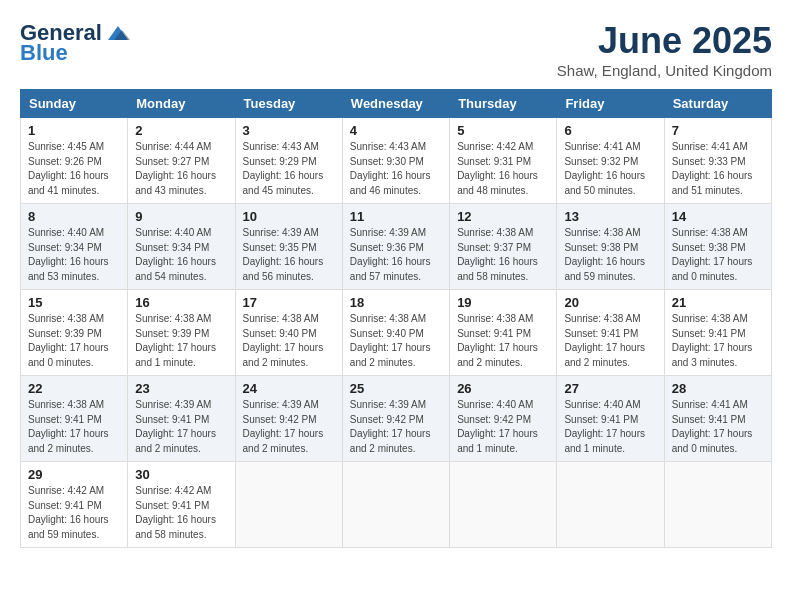  I want to click on calendar-day-cell: 25Sunrise: 4:39 AM Sunset: 9:42 PM Dayli…, so click(396, 419).